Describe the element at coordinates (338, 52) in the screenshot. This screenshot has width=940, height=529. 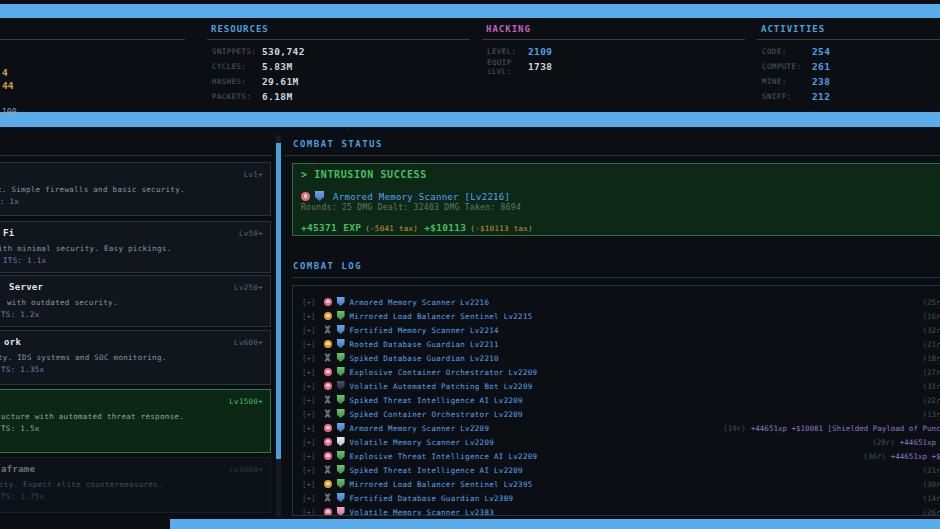
I see `stat-row: SNIPPETS:530,742` at that location.